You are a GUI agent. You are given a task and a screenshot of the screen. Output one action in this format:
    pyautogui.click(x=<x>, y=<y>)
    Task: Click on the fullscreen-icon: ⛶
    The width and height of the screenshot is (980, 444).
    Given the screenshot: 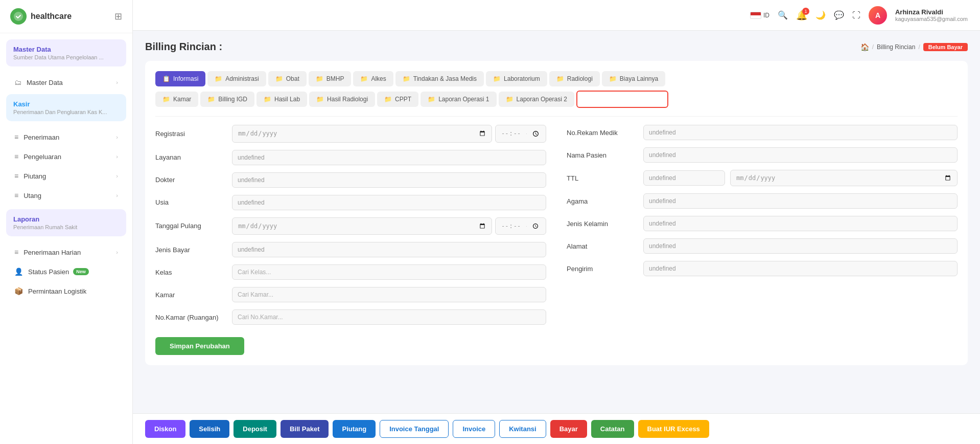 What is the action you would take?
    pyautogui.click(x=856, y=15)
    